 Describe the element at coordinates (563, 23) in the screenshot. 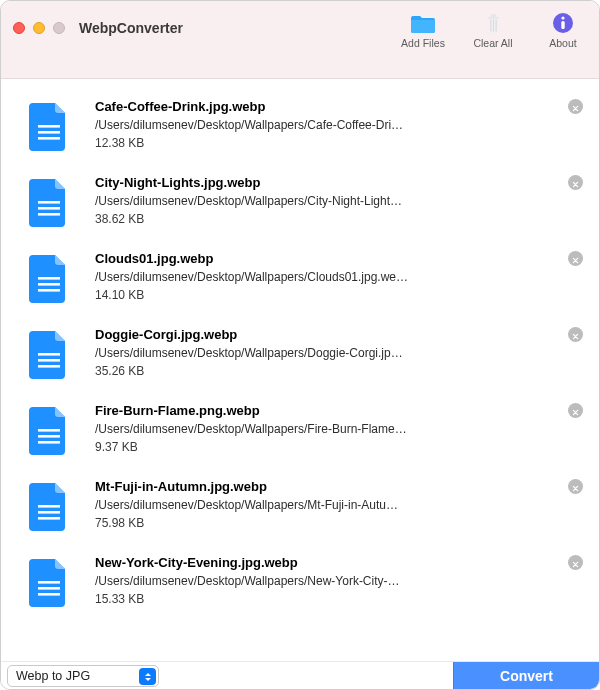

I see `info-icon` at that location.